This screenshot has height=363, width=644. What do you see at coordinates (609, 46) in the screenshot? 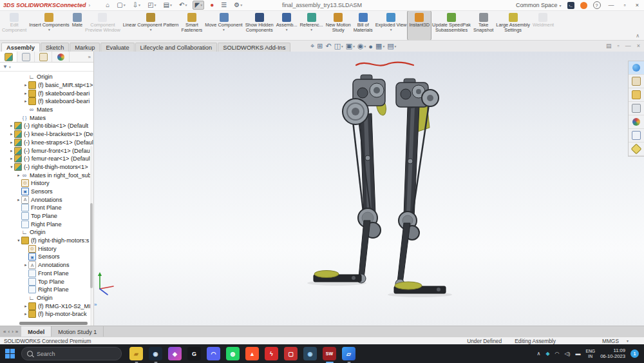
I see `commandmanager-pin-icon: ▤` at bounding box center [609, 46].